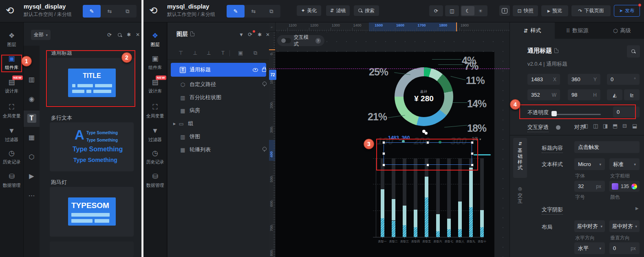 The height and width of the screenshot is (257, 644). I want to click on beautify-button: ✦美化, so click(309, 11).